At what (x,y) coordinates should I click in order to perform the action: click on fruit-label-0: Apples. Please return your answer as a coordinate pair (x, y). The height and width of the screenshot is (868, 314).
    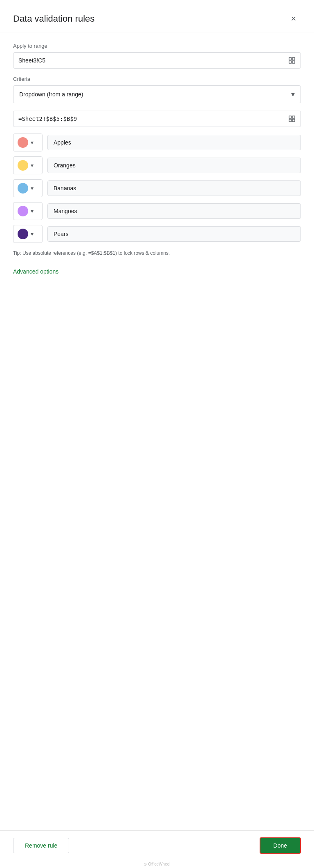
    Looking at the image, I should click on (174, 142).